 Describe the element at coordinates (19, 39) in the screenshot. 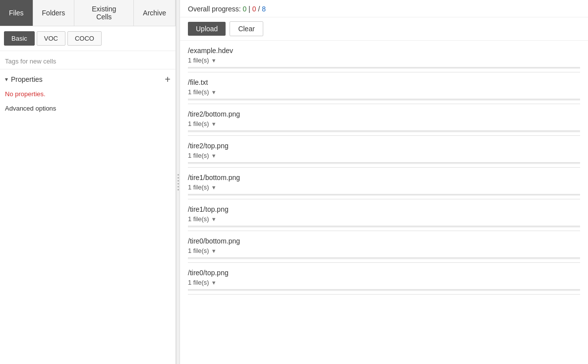

I see `format-tab-basic: Basic` at that location.